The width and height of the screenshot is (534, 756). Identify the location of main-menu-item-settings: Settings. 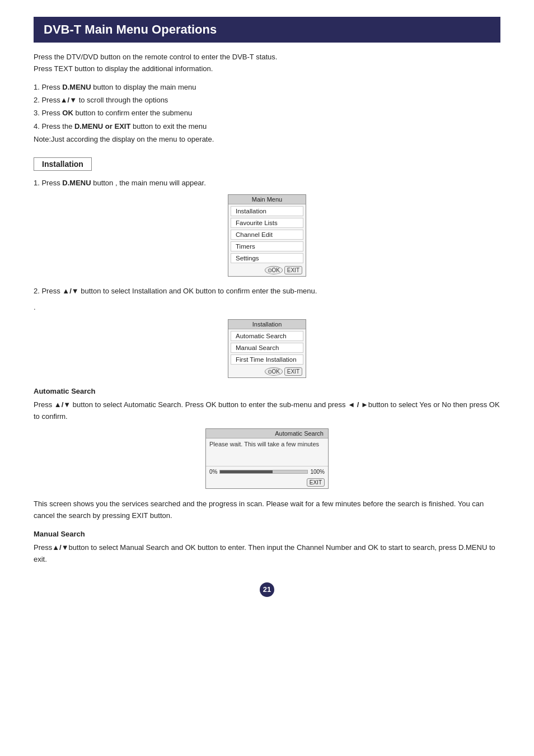
(267, 258).